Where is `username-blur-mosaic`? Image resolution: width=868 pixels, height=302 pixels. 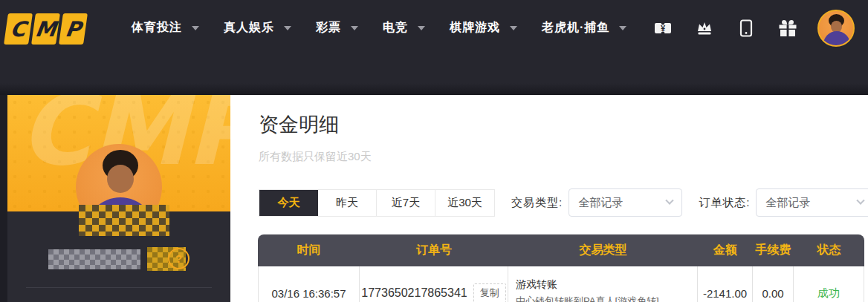
username-blur-mosaic is located at coordinates (94, 260).